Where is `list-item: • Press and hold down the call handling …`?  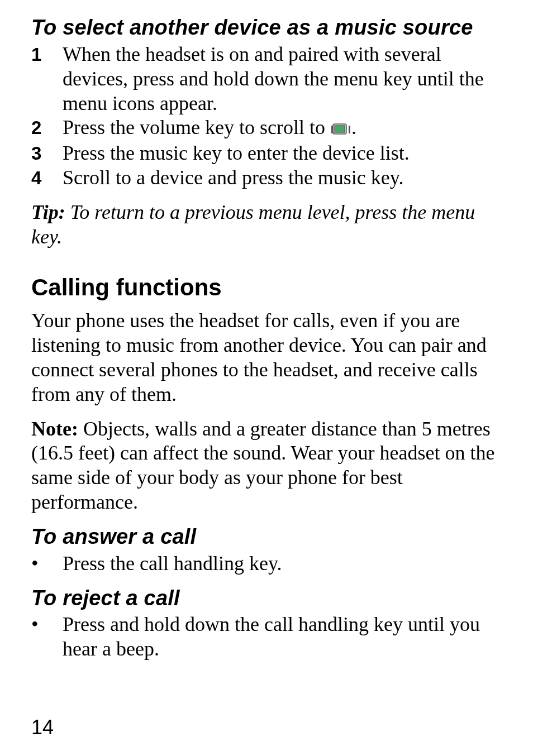 list-item: • Press and hold down the call handling … is located at coordinates (271, 637).